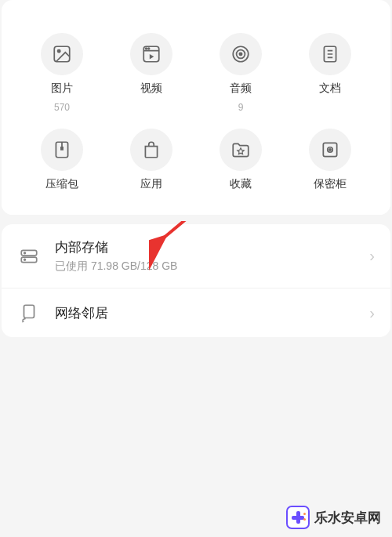 The height and width of the screenshot is (537, 392). I want to click on category-label: 音频, so click(241, 89).